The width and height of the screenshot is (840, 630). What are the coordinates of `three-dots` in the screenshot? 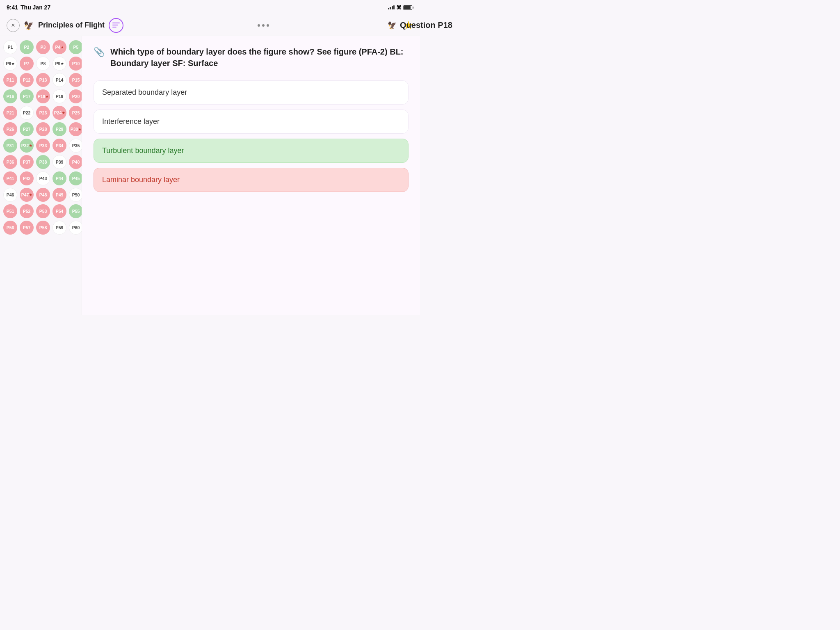 It's located at (263, 25).